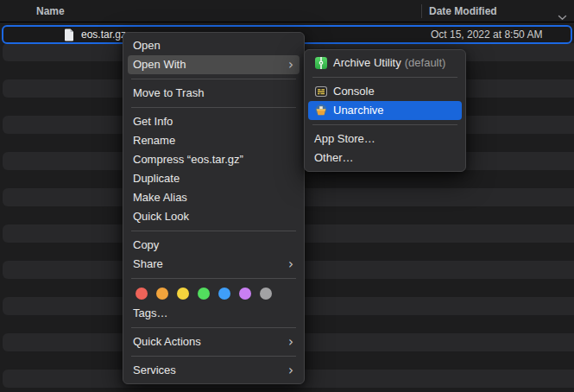 The image size is (574, 392). I want to click on menu-item-rename: Rename, so click(214, 141).